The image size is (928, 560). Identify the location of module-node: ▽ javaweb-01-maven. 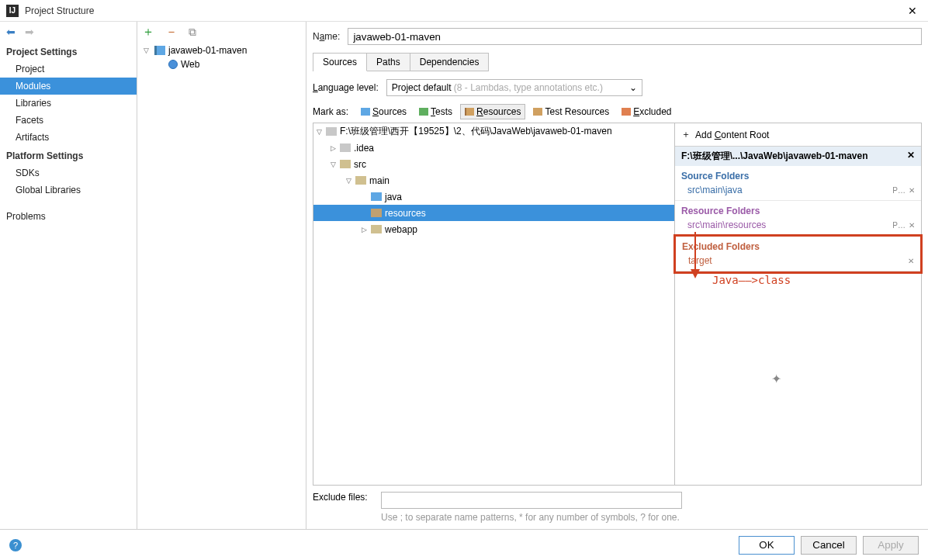
(222, 50).